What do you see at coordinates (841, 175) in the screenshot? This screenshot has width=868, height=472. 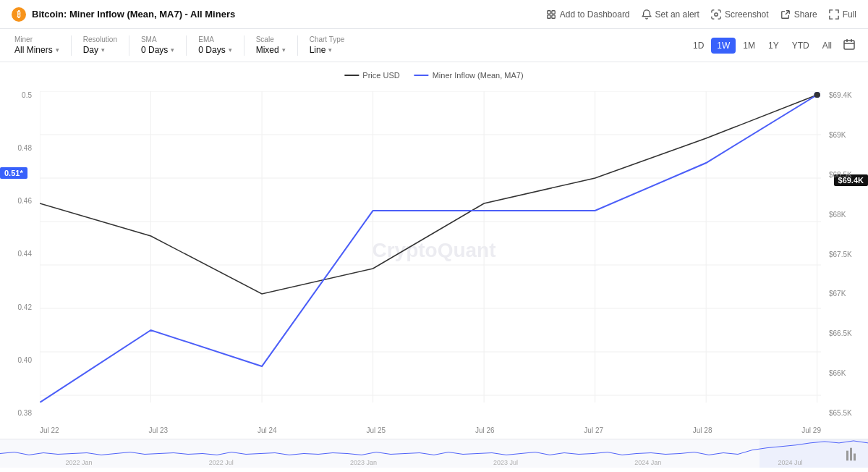 I see `y-right-label-3: $68.5K` at bounding box center [841, 175].